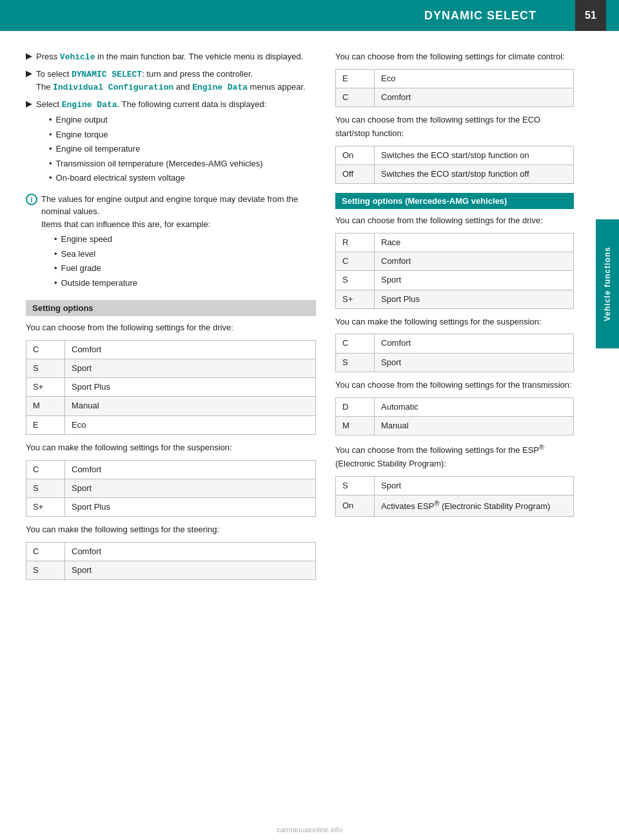 The height and width of the screenshot is (840, 619). Describe the element at coordinates (185, 283) in the screenshot. I see `sub-info-outside-temp: •Outside temperature` at that location.